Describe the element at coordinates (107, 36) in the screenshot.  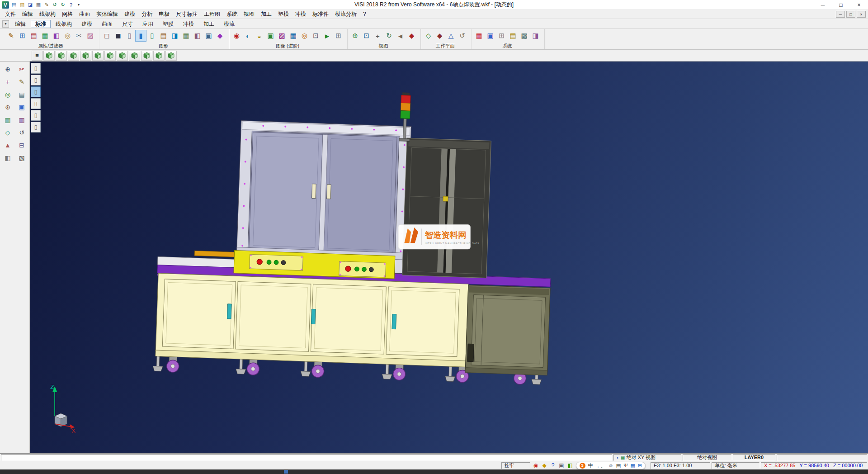
I see `wireframe-icon: ◻` at that location.